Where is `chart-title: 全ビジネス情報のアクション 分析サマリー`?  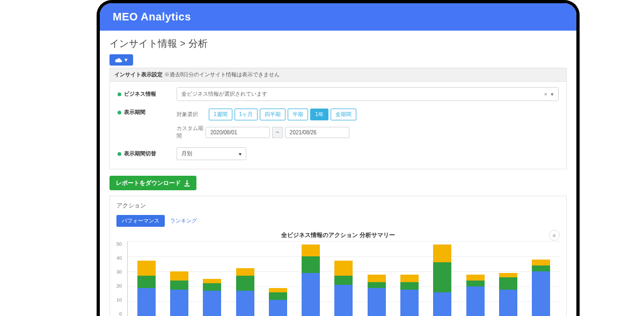
chart-title: 全ビジネス情報のアクション 分析サマリー is located at coordinates (338, 235).